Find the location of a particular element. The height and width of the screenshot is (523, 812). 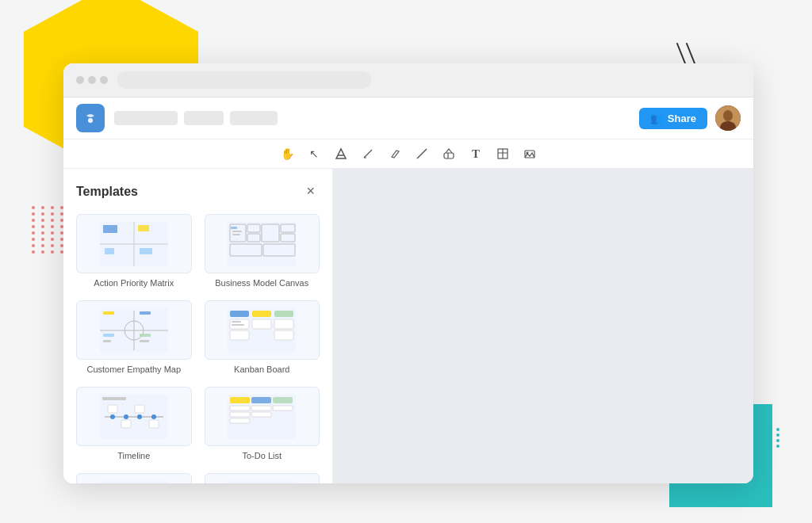

share-button-label: Share is located at coordinates (682, 119).